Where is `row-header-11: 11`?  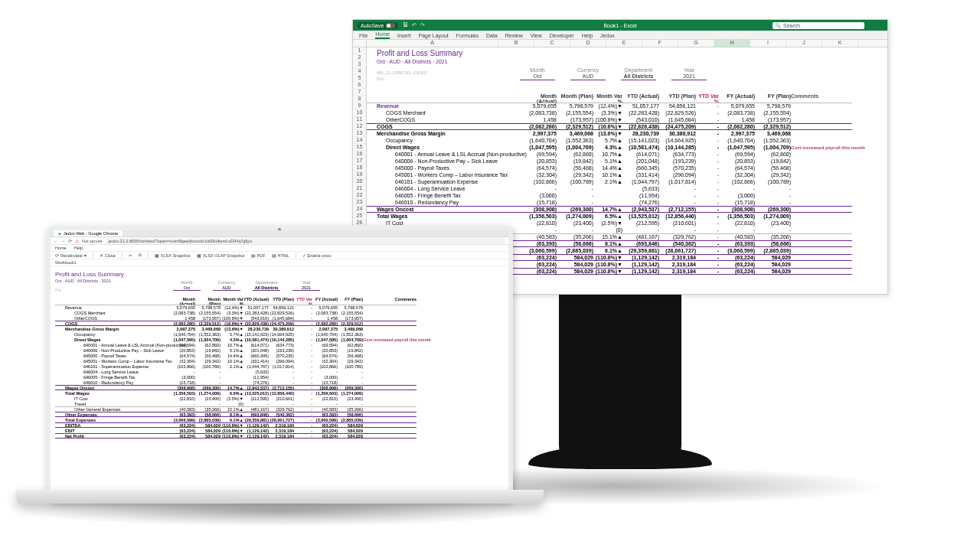 row-header-11: 11 is located at coordinates (360, 119).